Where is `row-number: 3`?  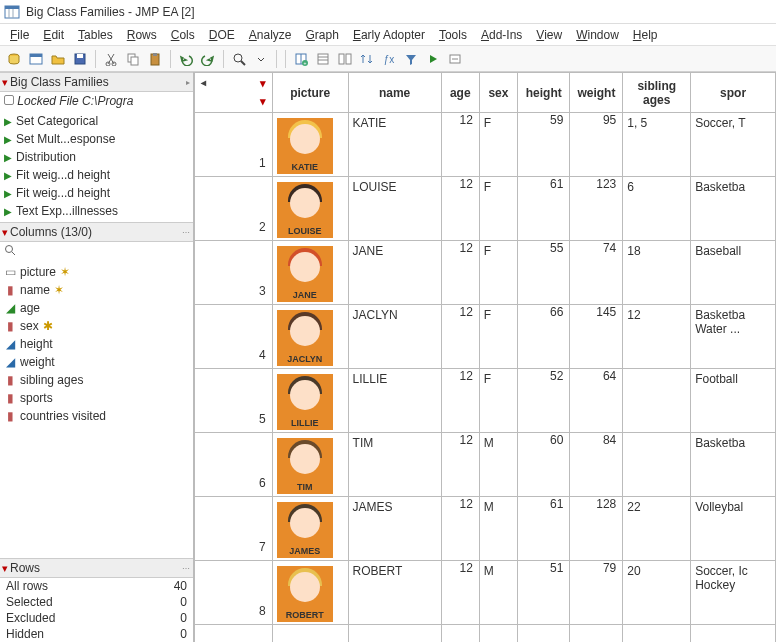
row-number: 3 is located at coordinates (234, 273).